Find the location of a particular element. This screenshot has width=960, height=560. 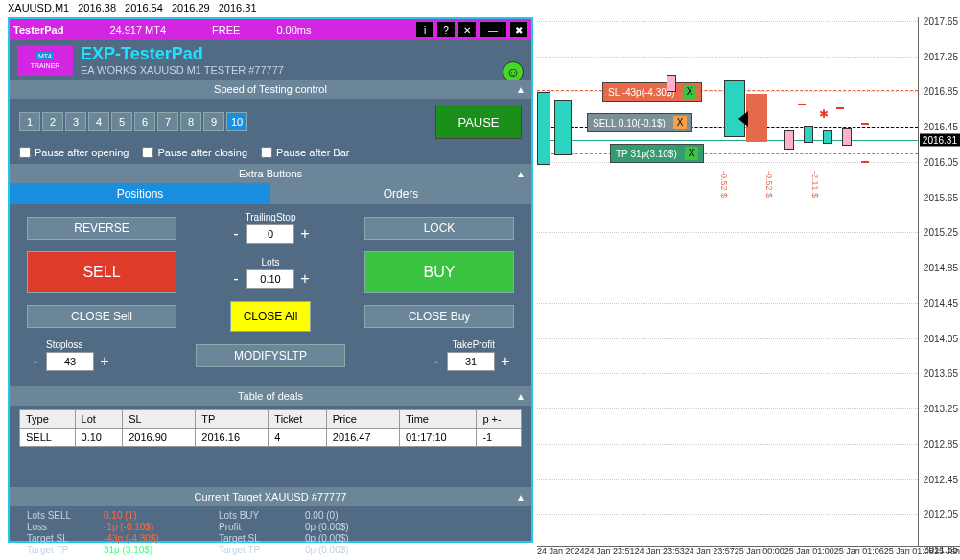

sell-label: SELL 0.10(-0.1$)X is located at coordinates (640, 123).